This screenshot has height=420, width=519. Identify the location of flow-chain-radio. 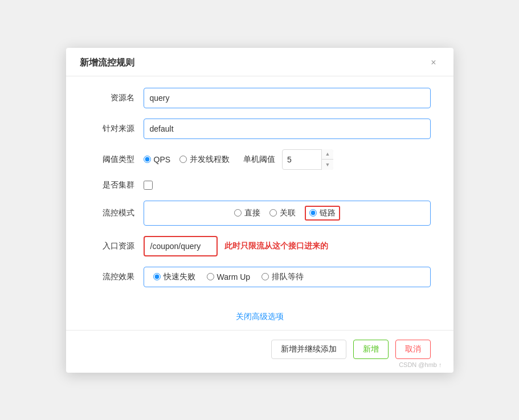
(313, 213).